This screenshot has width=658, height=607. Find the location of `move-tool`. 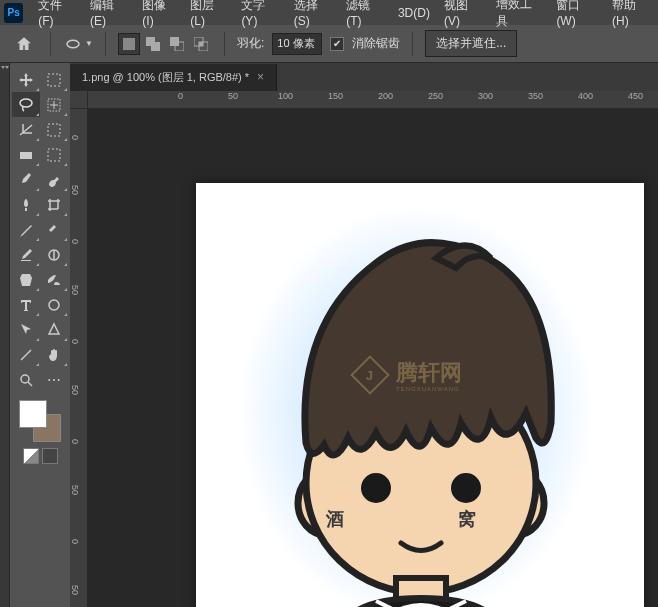

move-tool is located at coordinates (26, 80).